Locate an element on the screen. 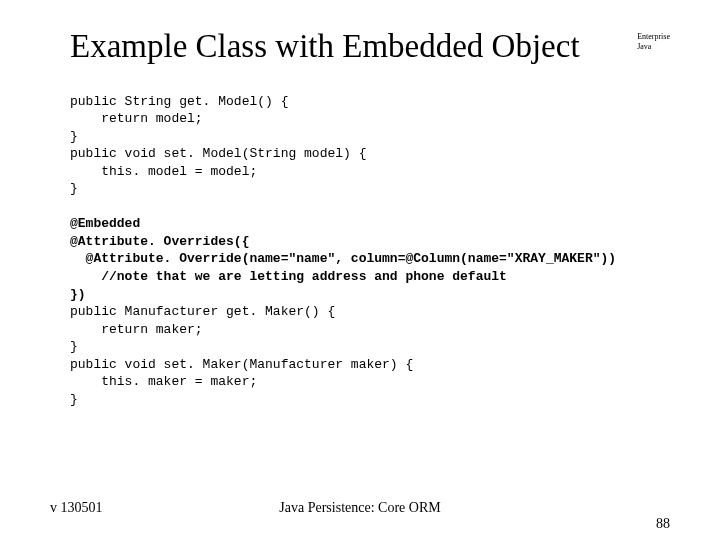 This screenshot has height=540, width=720. footer-version: v 130501 is located at coordinates (76, 508).